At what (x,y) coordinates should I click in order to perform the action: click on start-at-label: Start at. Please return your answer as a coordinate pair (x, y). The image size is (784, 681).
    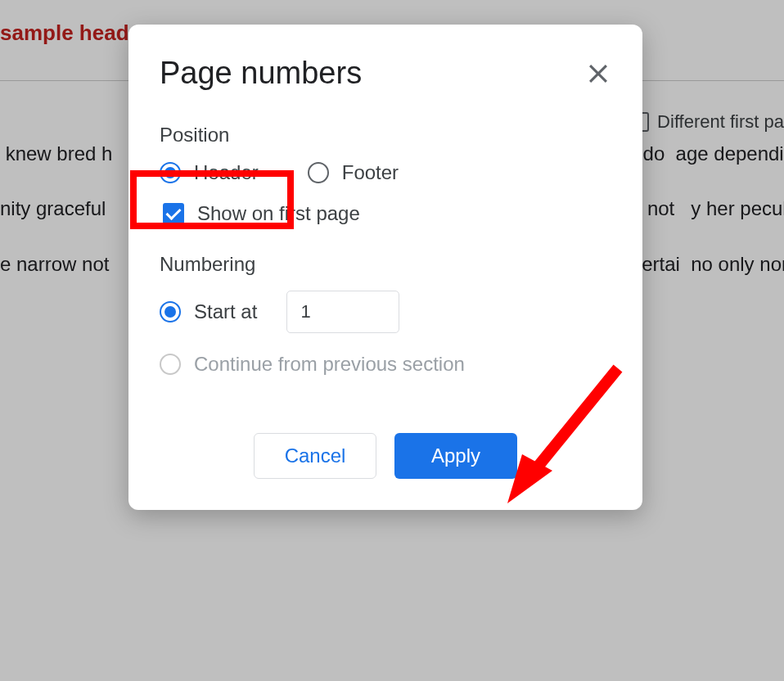
    Looking at the image, I should click on (226, 312).